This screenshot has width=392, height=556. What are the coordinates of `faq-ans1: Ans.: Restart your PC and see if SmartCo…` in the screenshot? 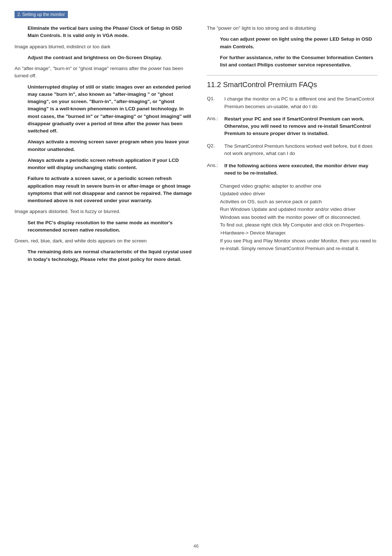 It's located at (292, 126).